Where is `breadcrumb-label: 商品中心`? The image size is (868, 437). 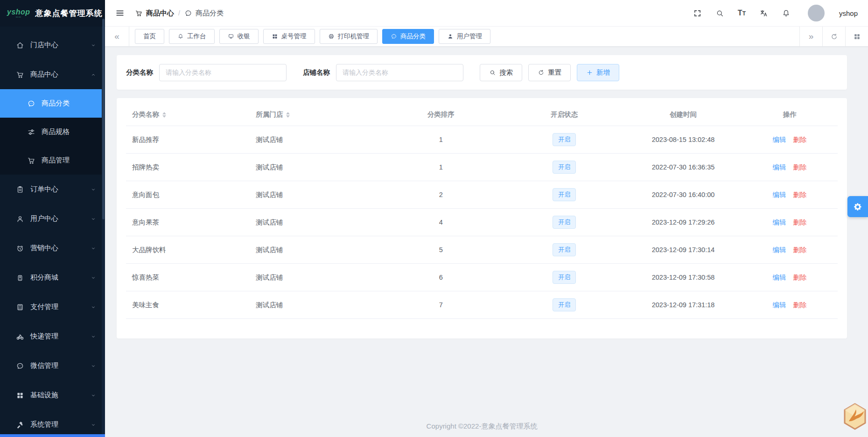
breadcrumb-label: 商品中心 is located at coordinates (160, 13).